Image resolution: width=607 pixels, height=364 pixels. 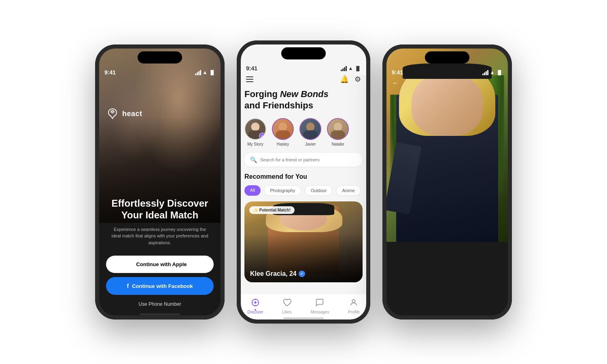 I want to click on hero-title: Effortlessly Discover Your Ideal Match, so click(x=160, y=210).